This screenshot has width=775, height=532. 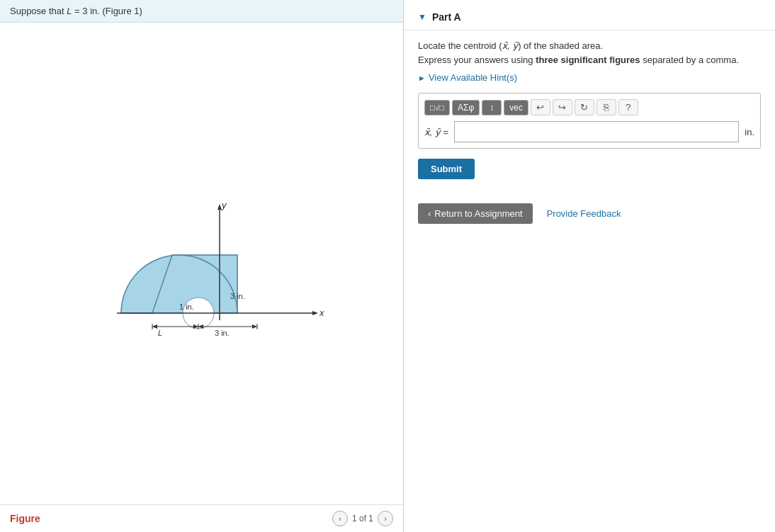 What do you see at coordinates (238, 296) in the screenshot?
I see `dim-3in-label: 3 in.` at bounding box center [238, 296].